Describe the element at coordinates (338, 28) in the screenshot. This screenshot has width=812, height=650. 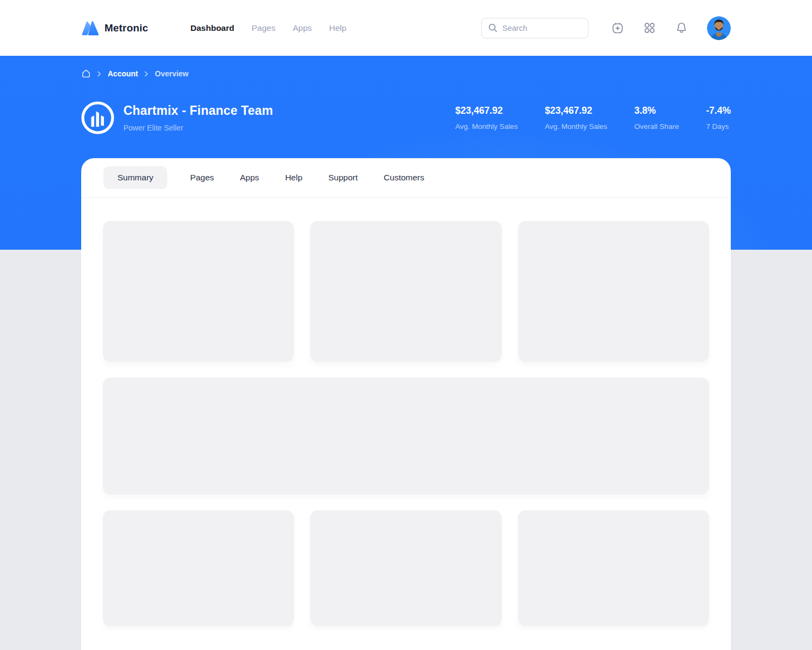
I see `nav-item-help: Help` at that location.